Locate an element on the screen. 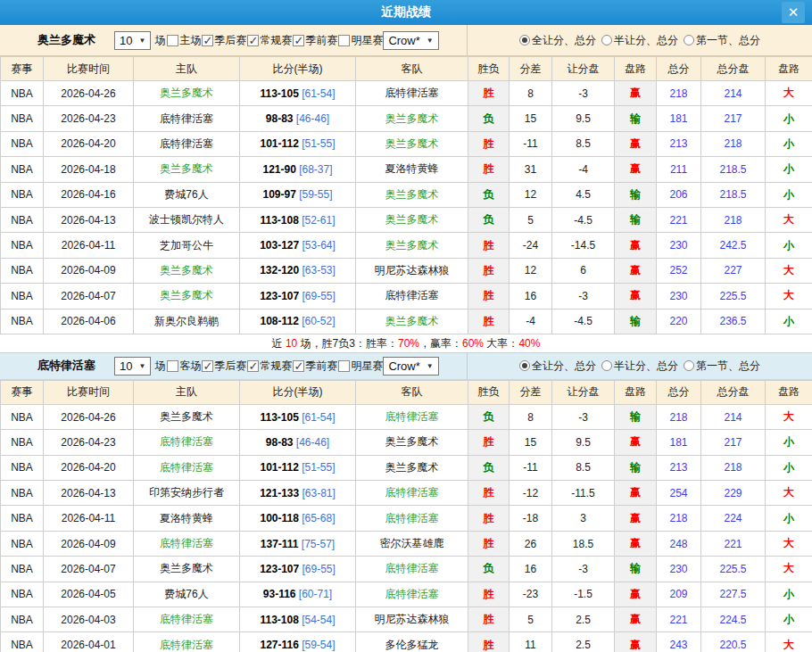  checkbox-checked-icon is located at coordinates (298, 366).